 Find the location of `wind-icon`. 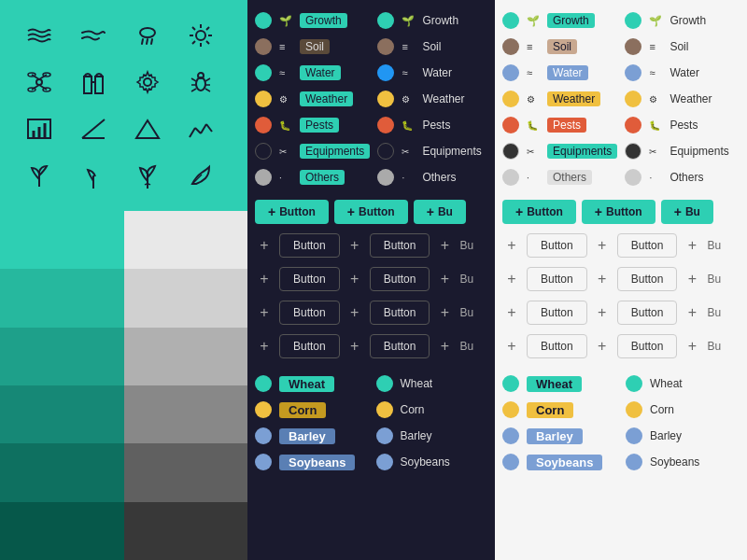

wind-icon is located at coordinates (93, 35).